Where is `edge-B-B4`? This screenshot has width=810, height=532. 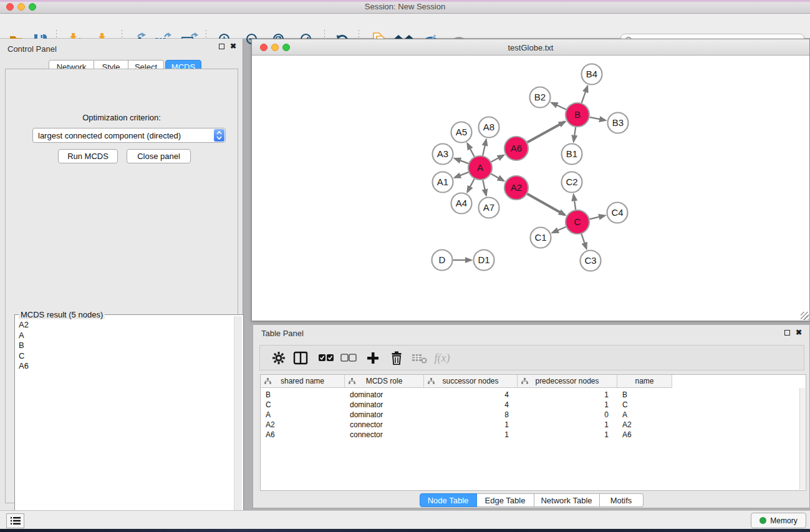 edge-B-B4 is located at coordinates (585, 95).